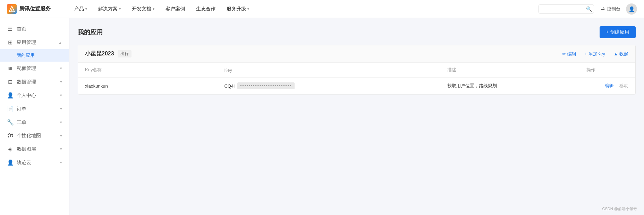 The height and width of the screenshot is (215, 644). I want to click on search-box: 🔍, so click(566, 9).